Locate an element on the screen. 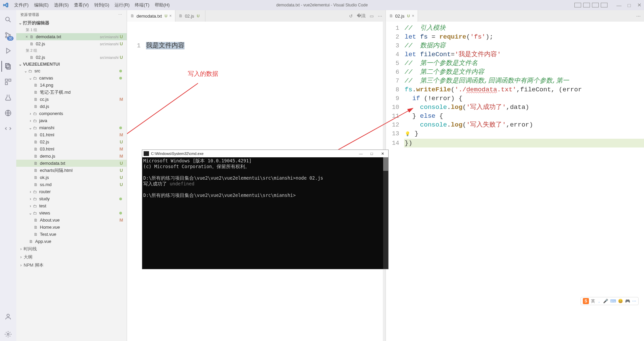 The width and height of the screenshot is (644, 341). scm-icon: 30 is located at coordinates (8, 35).